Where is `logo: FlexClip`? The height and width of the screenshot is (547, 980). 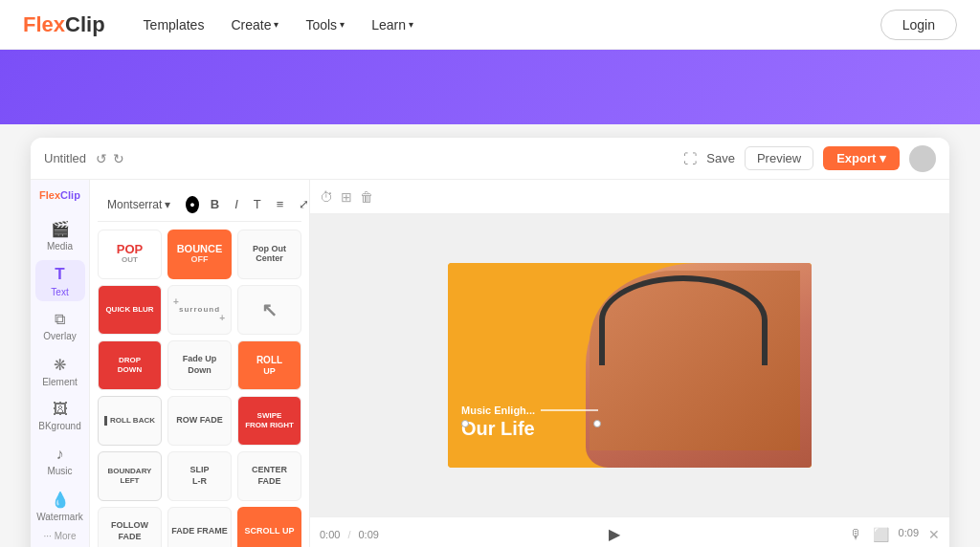 logo: FlexClip is located at coordinates (64, 25).